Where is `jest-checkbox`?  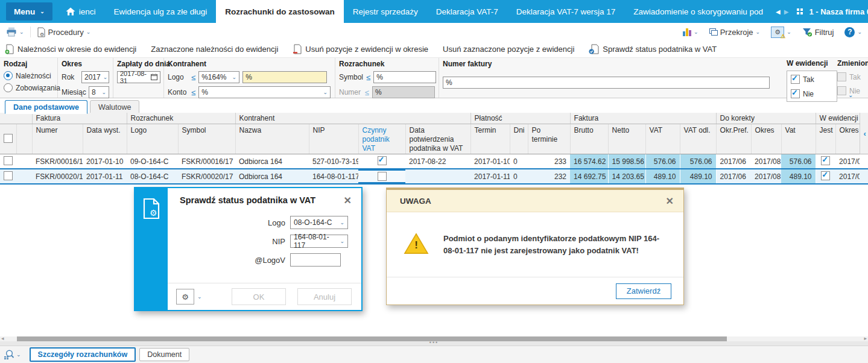
jest-checkbox is located at coordinates (825, 160).